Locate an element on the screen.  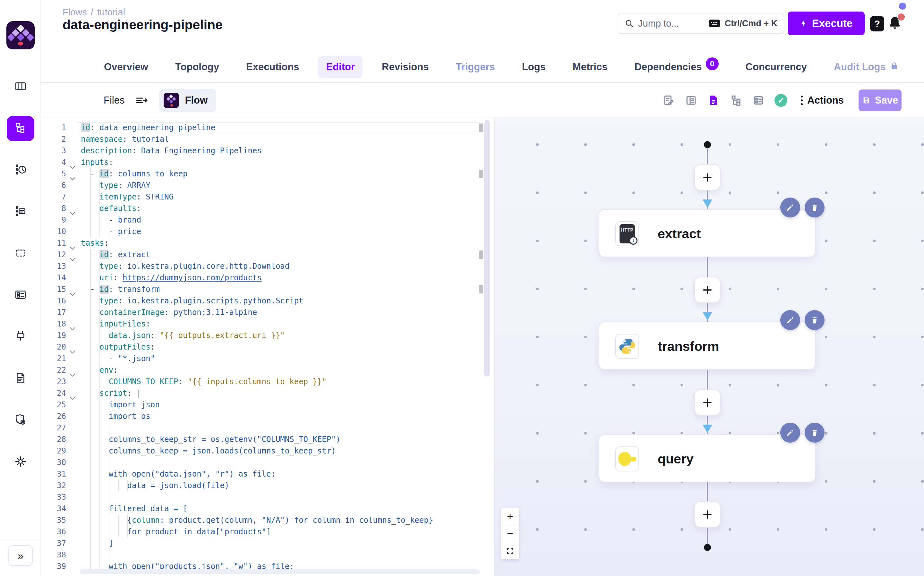
code-line: 32 data = json.load(file) is located at coordinates (267, 485).